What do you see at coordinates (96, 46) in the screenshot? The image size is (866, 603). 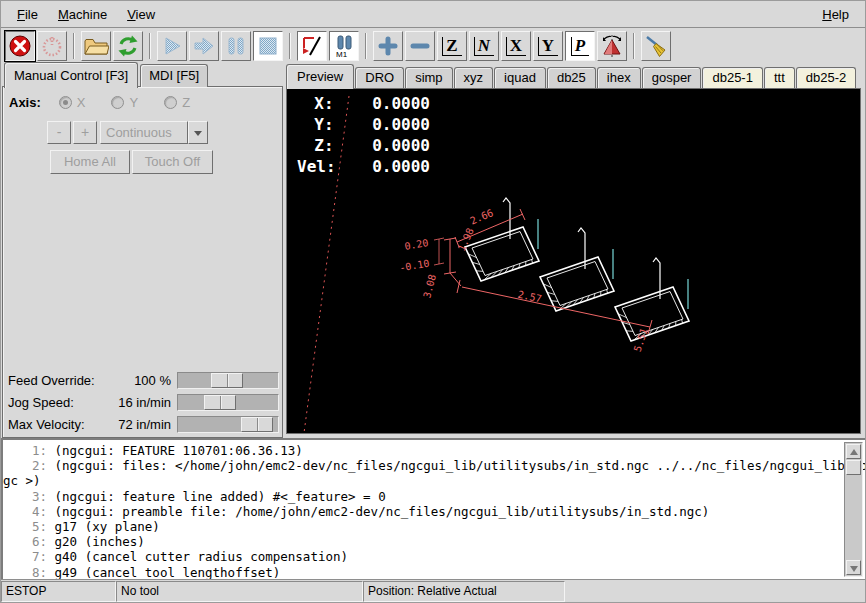 I see `open-folder-icon` at bounding box center [96, 46].